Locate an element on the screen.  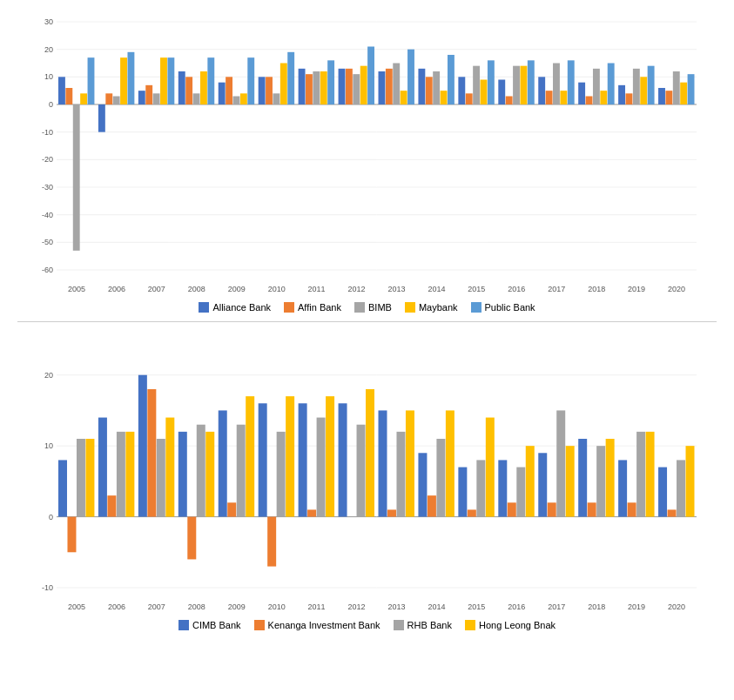
legend-item: CIMB Bank is located at coordinates (210, 625).